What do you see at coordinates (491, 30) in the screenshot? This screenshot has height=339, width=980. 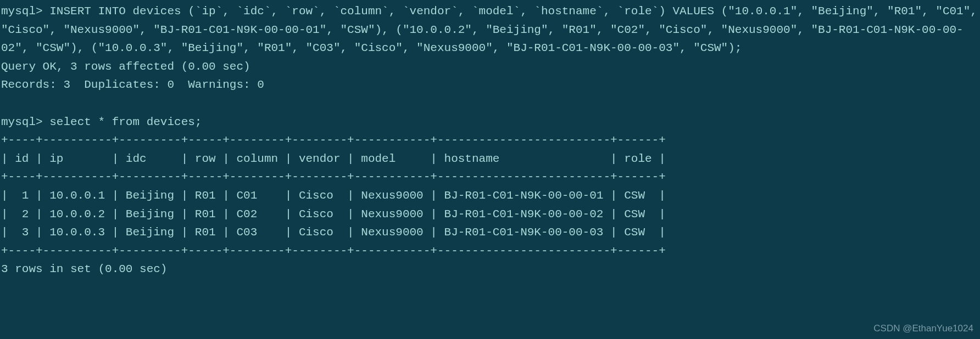 I see `insert-statement: INSERT INTO devices (`ip`, `idc`, `row`,…` at bounding box center [491, 30].